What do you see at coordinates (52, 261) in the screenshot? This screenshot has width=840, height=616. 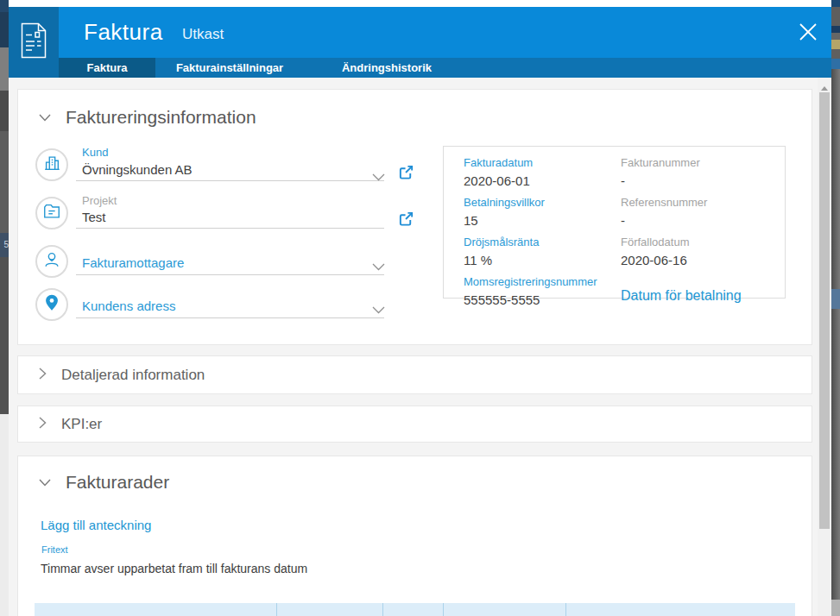 I see `person-icon` at bounding box center [52, 261].